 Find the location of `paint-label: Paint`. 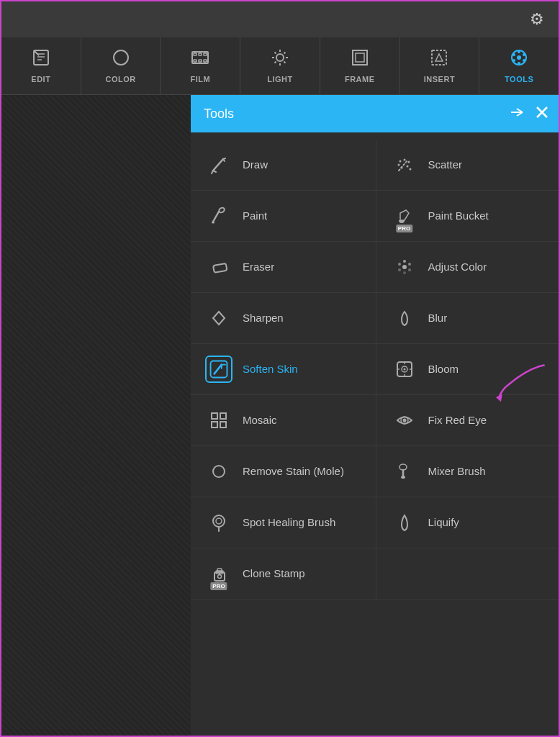

paint-label: Paint is located at coordinates (255, 216).